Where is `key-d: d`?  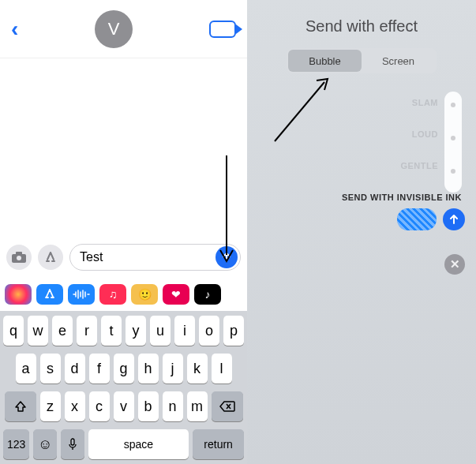
key-d: d is located at coordinates (75, 369).